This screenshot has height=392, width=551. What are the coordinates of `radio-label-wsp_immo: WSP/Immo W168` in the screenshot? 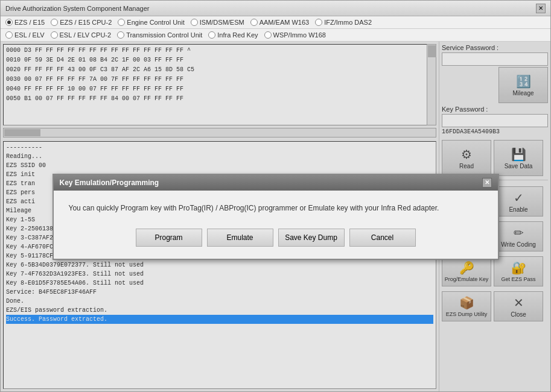 It's located at (299, 35).